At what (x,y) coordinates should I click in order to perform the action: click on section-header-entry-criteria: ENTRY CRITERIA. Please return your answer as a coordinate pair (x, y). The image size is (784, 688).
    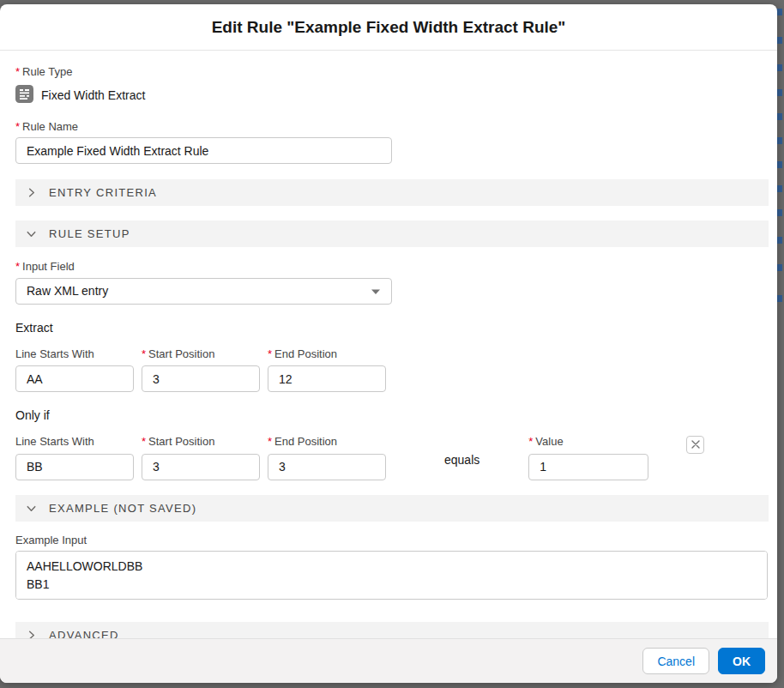
    Looking at the image, I should click on (392, 192).